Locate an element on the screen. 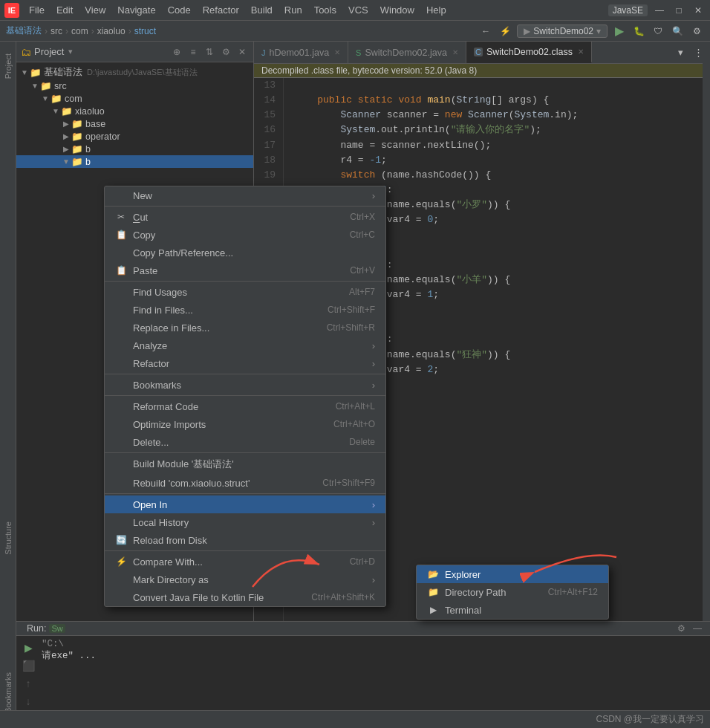  find-usages-shortcut: Alt+F7 is located at coordinates (362, 292).